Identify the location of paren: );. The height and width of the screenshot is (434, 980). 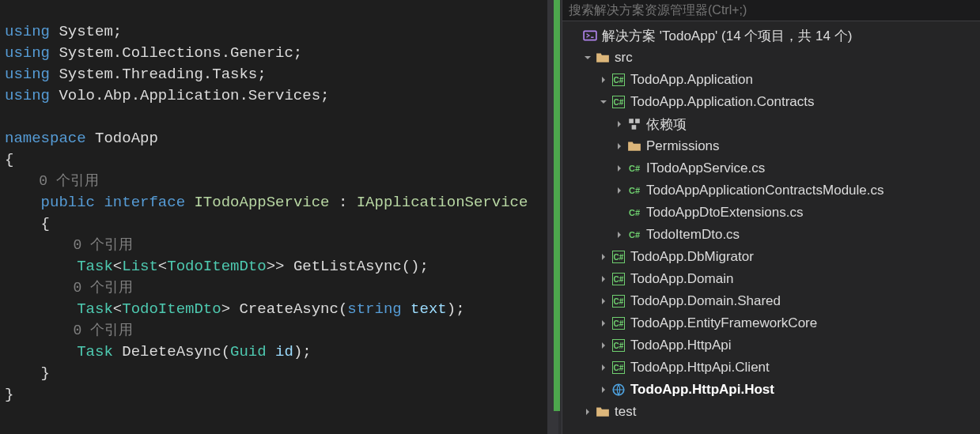
(456, 309).